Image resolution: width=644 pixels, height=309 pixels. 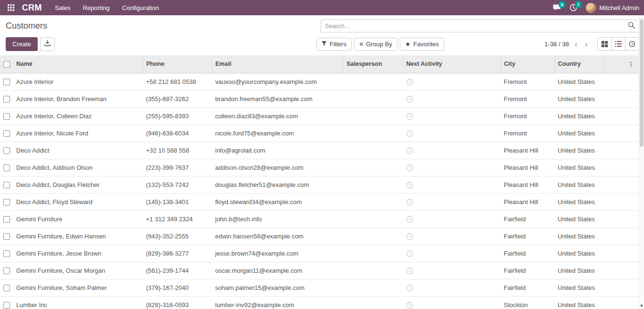 What do you see at coordinates (78, 116) in the screenshot?
I see `cell-name: Azure Interior, Colleen Diaz` at bounding box center [78, 116].